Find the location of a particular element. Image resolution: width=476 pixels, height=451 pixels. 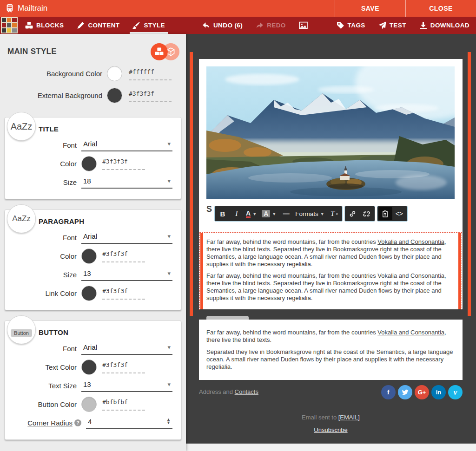

button-color-swatch is located at coordinates (89, 404).